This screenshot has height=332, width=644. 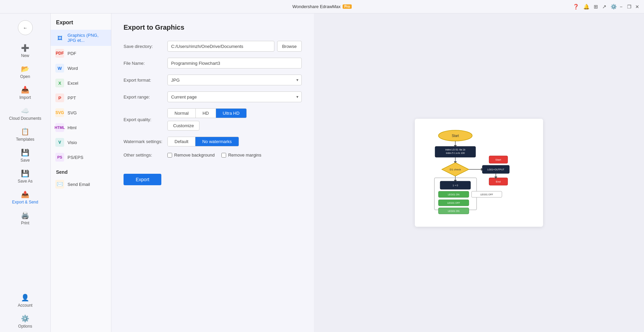 I want to click on export-button: Export, so click(x=142, y=179).